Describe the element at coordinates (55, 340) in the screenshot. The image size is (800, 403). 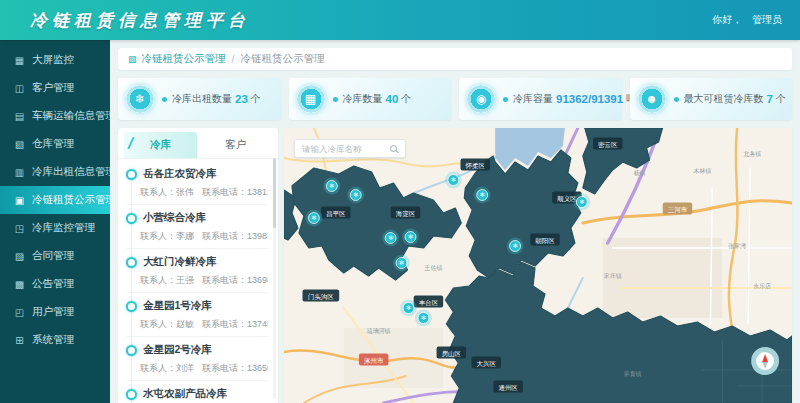
I see `sidebar-item: ⊞ 系统管理` at that location.